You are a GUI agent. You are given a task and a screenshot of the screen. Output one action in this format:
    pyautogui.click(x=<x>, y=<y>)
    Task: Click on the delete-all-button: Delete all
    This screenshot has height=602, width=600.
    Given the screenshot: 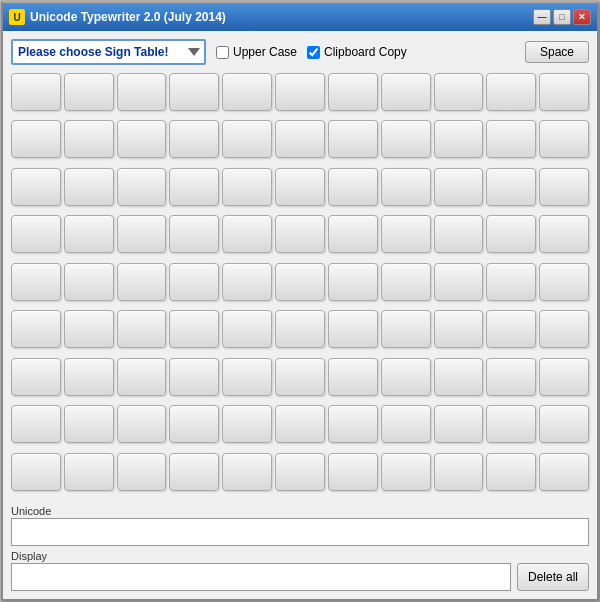 What is the action you would take?
    pyautogui.click(x=553, y=577)
    